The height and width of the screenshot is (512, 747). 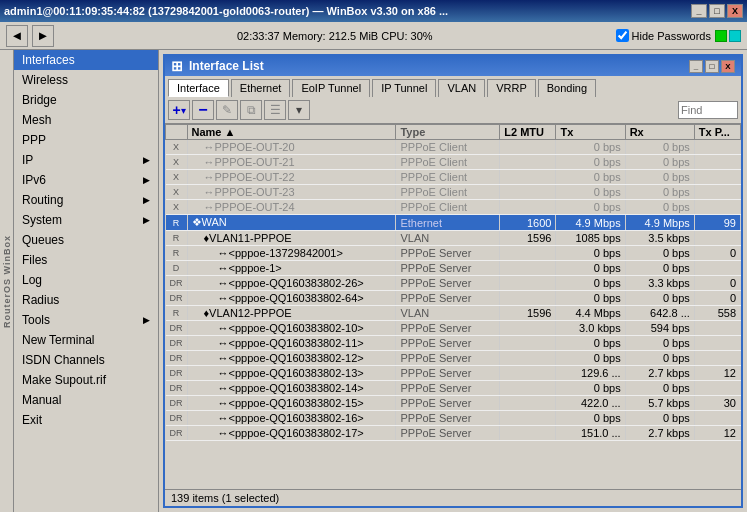 I want to click on sidebar-item-ppp: PPP, so click(x=86, y=140).